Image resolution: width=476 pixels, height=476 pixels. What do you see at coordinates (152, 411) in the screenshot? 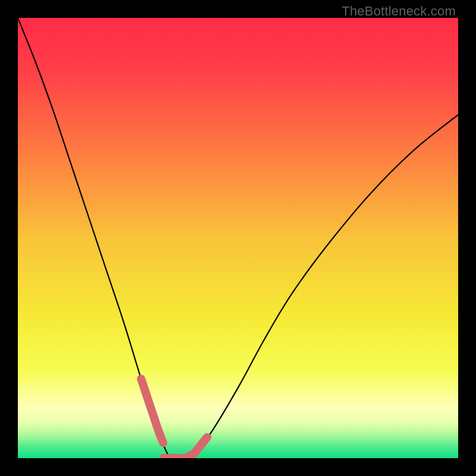
I see `highlight-left` at bounding box center [152, 411].